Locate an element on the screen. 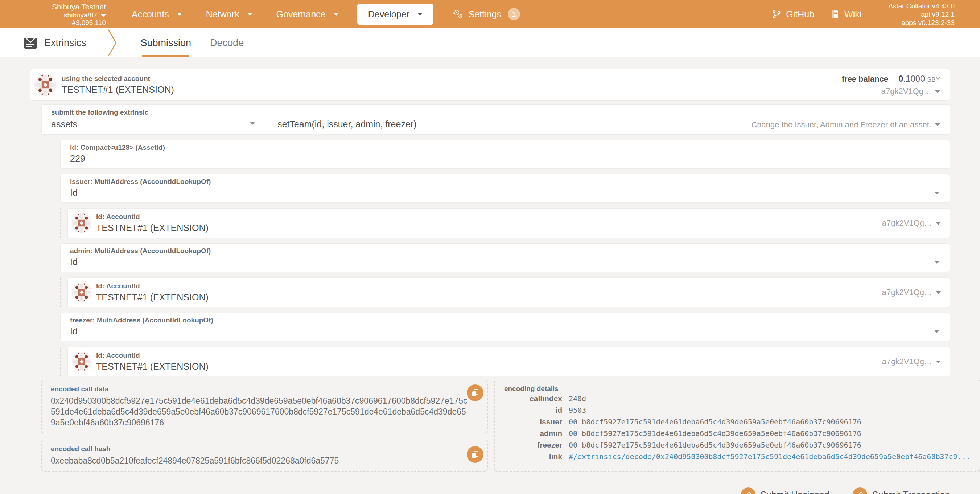  param-id-label: id: Compact<u128> (AssetId) is located at coordinates (505, 148).